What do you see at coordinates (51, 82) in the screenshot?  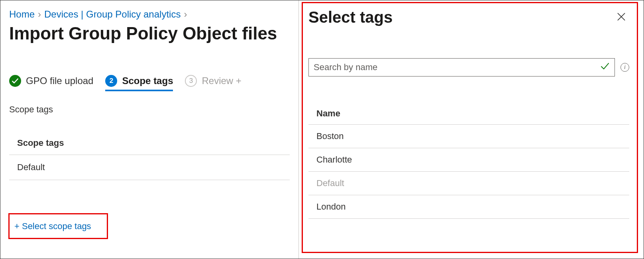 I see `step-gpo-file-upload: GPO file upload` at bounding box center [51, 82].